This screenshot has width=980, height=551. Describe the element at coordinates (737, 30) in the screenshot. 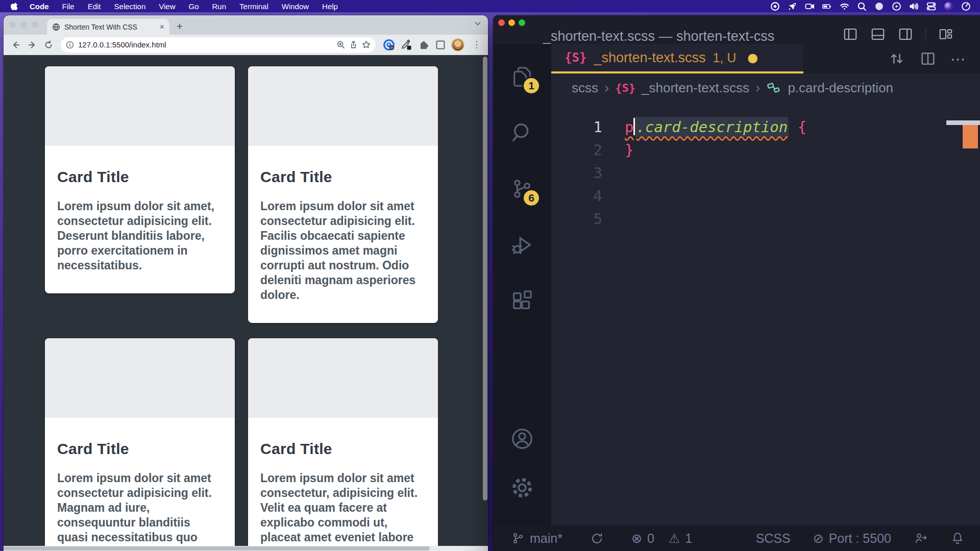

I see `vscode-title-bar: _shorten-text.scss — shorten-text-css` at that location.